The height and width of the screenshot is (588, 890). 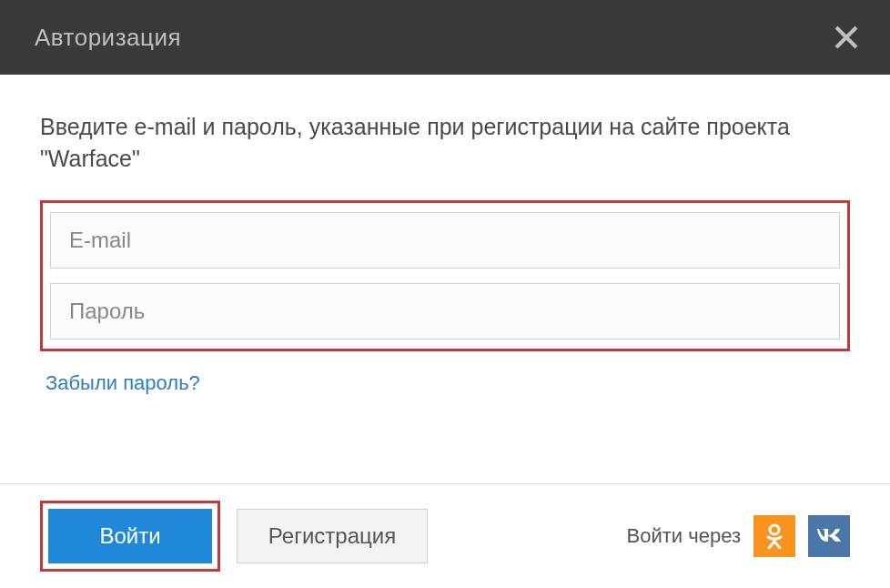 I want to click on password-input, so click(x=445, y=311).